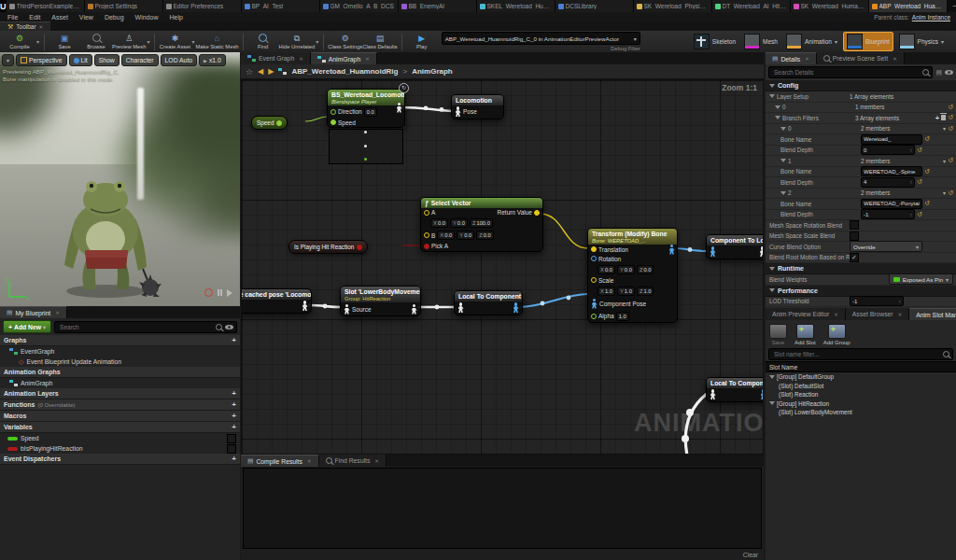 This screenshot has height=560, width=956. What do you see at coordinates (861, 58) in the screenshot?
I see `tab-preview-scene-settings: Preview Scene Sett✕` at bounding box center [861, 58].